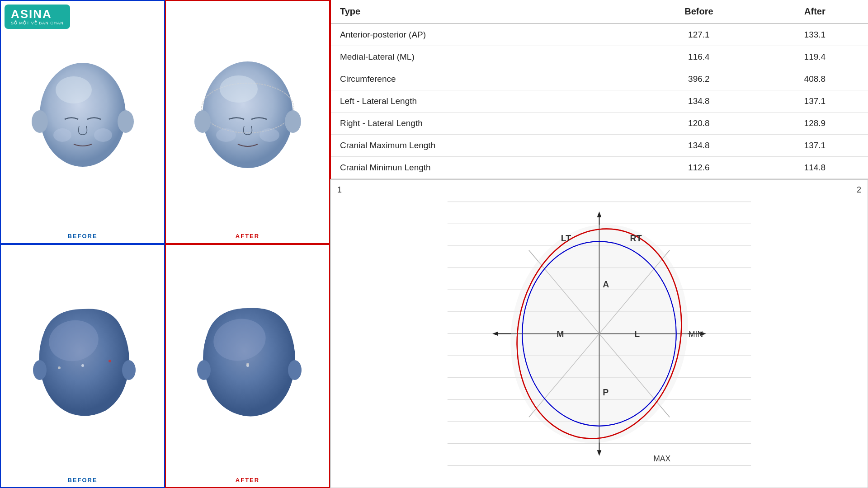 The height and width of the screenshot is (488, 868). What do you see at coordinates (637, 334) in the screenshot?
I see `chart-label-l: L` at bounding box center [637, 334].